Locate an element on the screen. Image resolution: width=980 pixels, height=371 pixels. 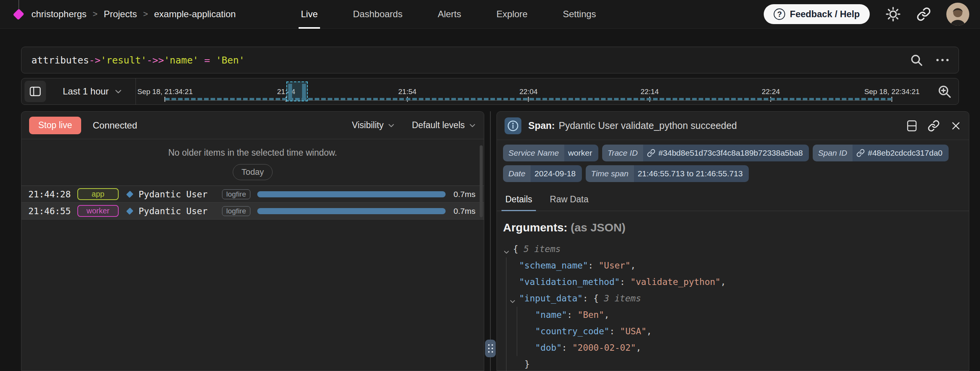
time-range-label: Last 1 hour is located at coordinates (86, 91).